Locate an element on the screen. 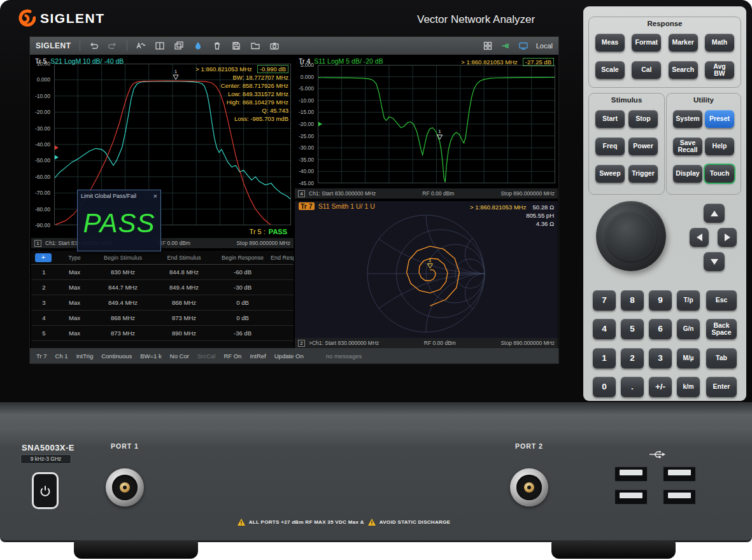 This screenshot has width=752, height=560. stimulus-power-button: Power is located at coordinates (643, 146).